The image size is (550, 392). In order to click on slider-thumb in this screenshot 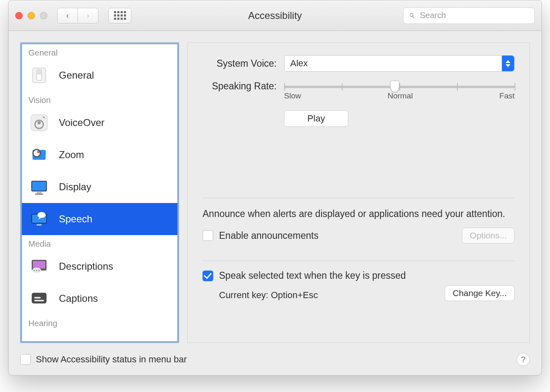, I will do `click(395, 86)`.